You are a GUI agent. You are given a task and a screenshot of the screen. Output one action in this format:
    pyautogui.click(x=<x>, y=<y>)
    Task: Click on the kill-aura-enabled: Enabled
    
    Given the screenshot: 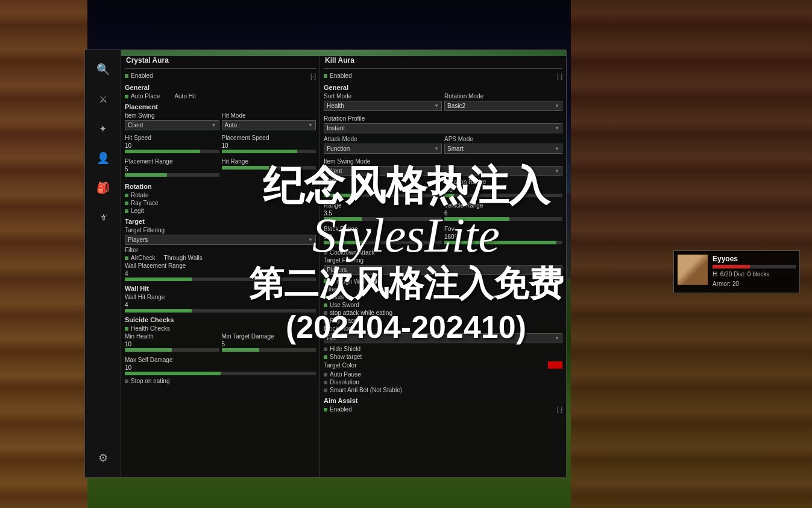 What is the action you would take?
    pyautogui.click(x=338, y=76)
    